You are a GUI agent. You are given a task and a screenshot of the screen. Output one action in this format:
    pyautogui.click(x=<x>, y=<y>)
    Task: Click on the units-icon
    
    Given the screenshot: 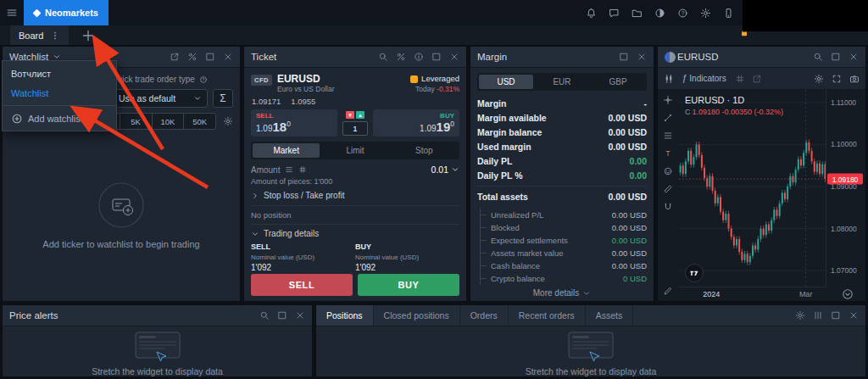 What is the action you would take?
    pyautogui.click(x=303, y=170)
    